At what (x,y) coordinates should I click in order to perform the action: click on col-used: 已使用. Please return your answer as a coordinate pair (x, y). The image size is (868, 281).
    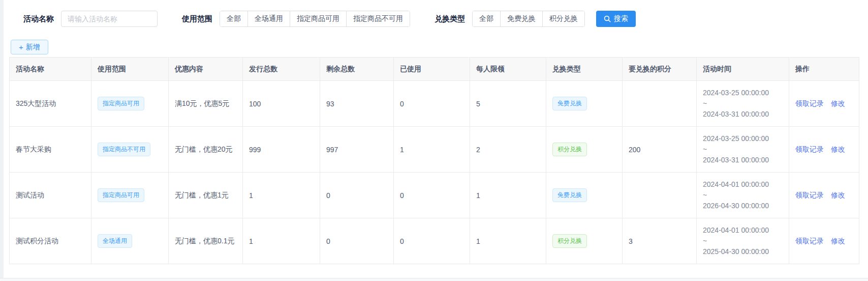
    Looking at the image, I should click on (432, 69).